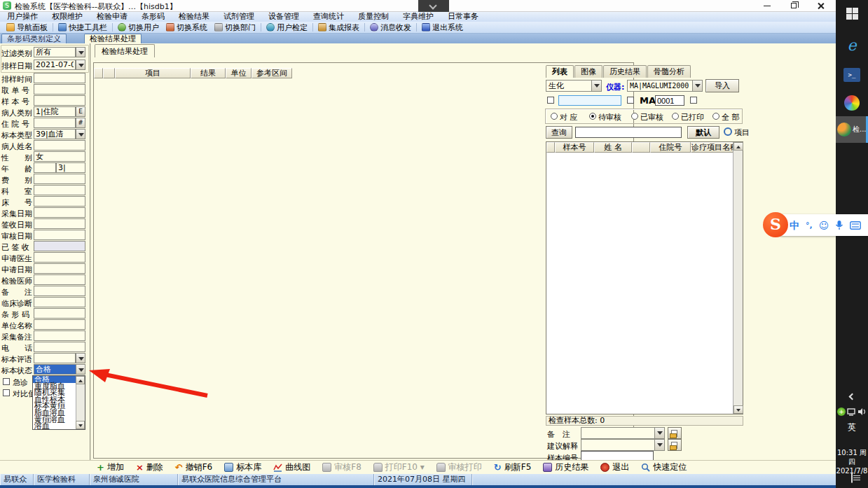 Image resolution: width=868 pixels, height=488 pixels. Describe the element at coordinates (852, 412) in the screenshot. I see `network-icon` at that location.